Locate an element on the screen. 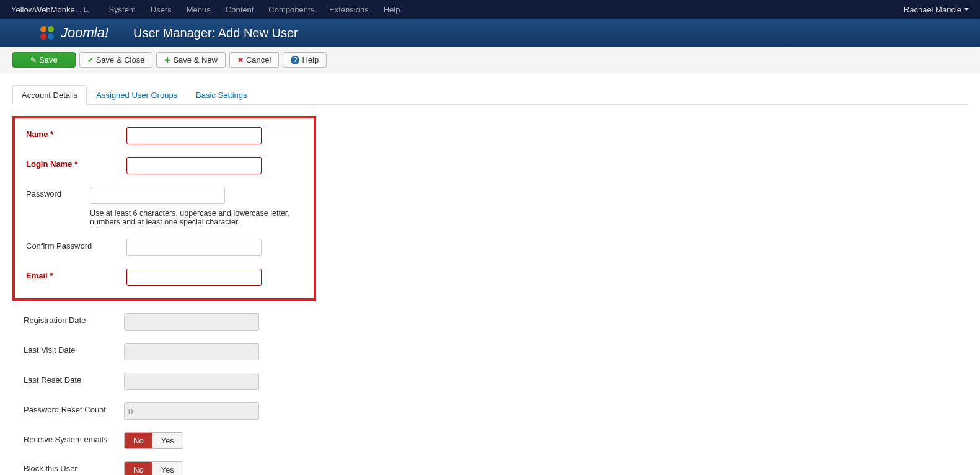  toggle-block-yes: Yes is located at coordinates (167, 469).